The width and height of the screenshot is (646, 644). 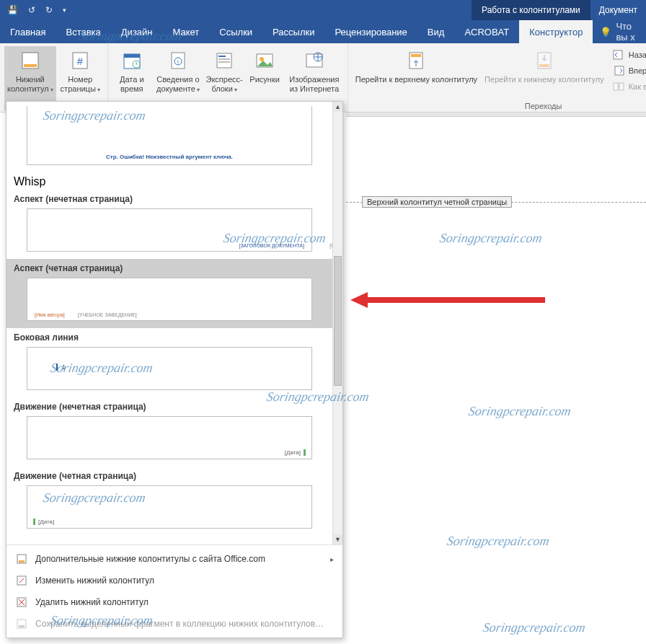 I want to click on gallery-item-motion-odd: Движение (нечетная страница) [Дата], so click(x=169, y=432).